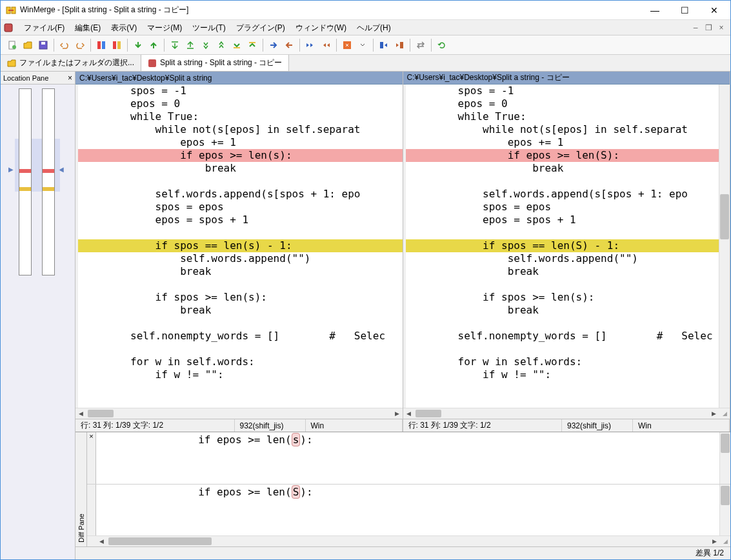 This screenshot has width=731, height=560. I want to click on undo-icon, so click(65, 45).